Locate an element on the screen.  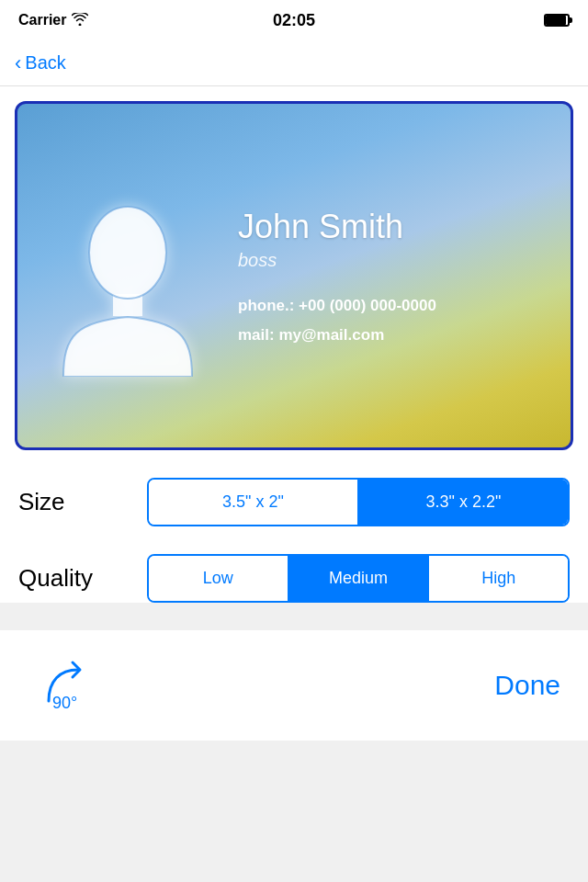
quality-label: Quality is located at coordinates (83, 579).